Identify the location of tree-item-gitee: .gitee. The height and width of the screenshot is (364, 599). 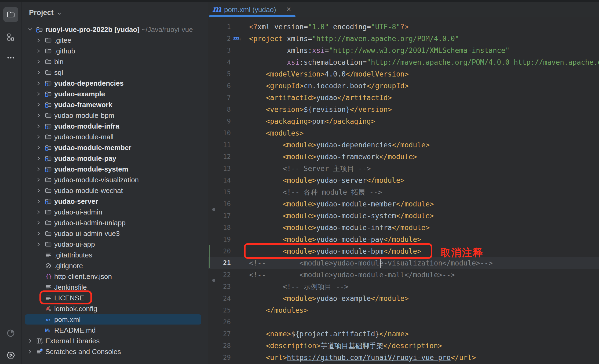
(115, 40).